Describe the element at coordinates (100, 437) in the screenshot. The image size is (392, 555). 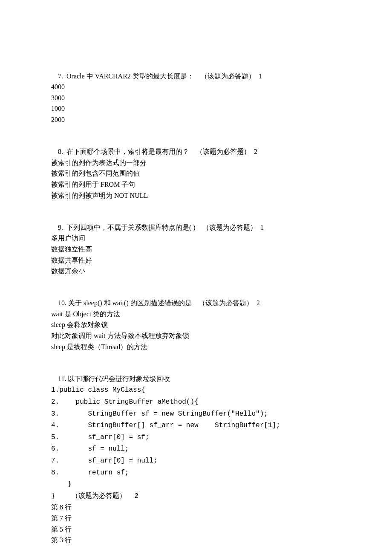
I see `code-line: 5. sf_arr[0] = sf;` at that location.